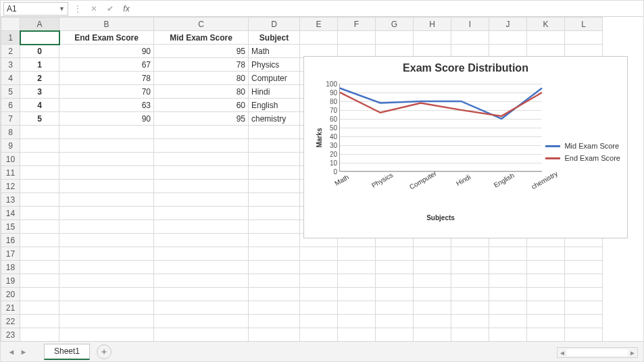 The height and width of the screenshot is (362, 644). What do you see at coordinates (11, 335) in the screenshot?
I see `row-header: 23` at bounding box center [11, 335].